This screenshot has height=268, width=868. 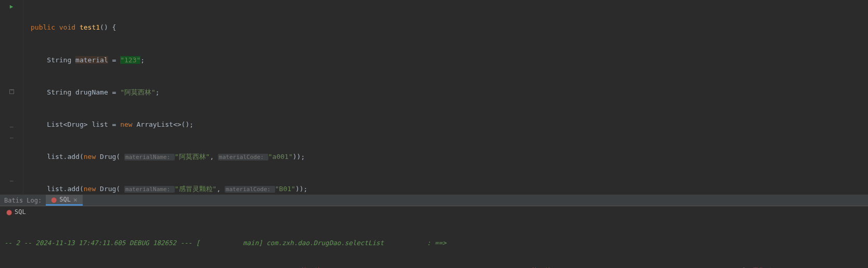 I want to click on tab-sql: ⬤ SQL ×, so click(x=64, y=200).